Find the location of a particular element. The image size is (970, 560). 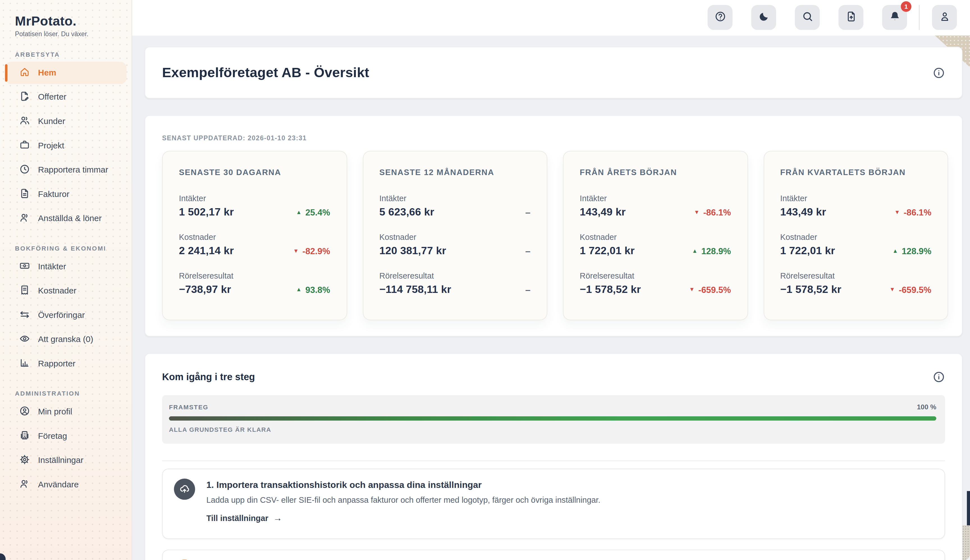

kpi-card-title: FRÅN ÅRETS BÖRJAN is located at coordinates (656, 172).